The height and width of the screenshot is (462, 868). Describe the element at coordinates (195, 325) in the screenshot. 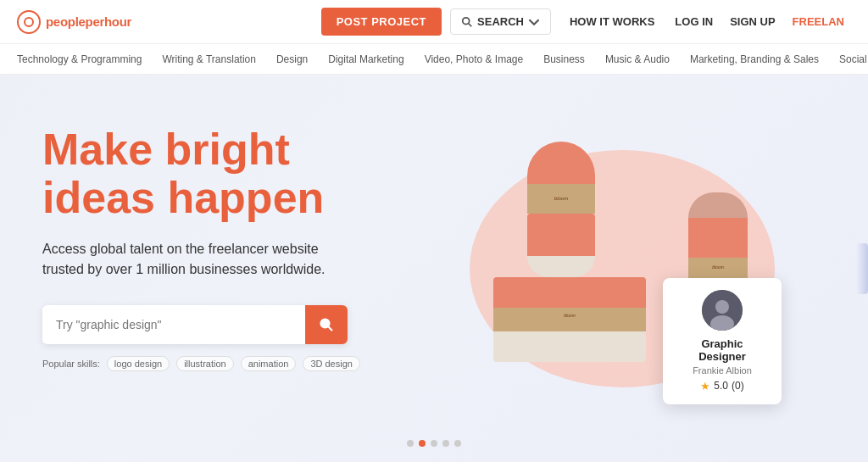

I see `hero-search-box` at that location.